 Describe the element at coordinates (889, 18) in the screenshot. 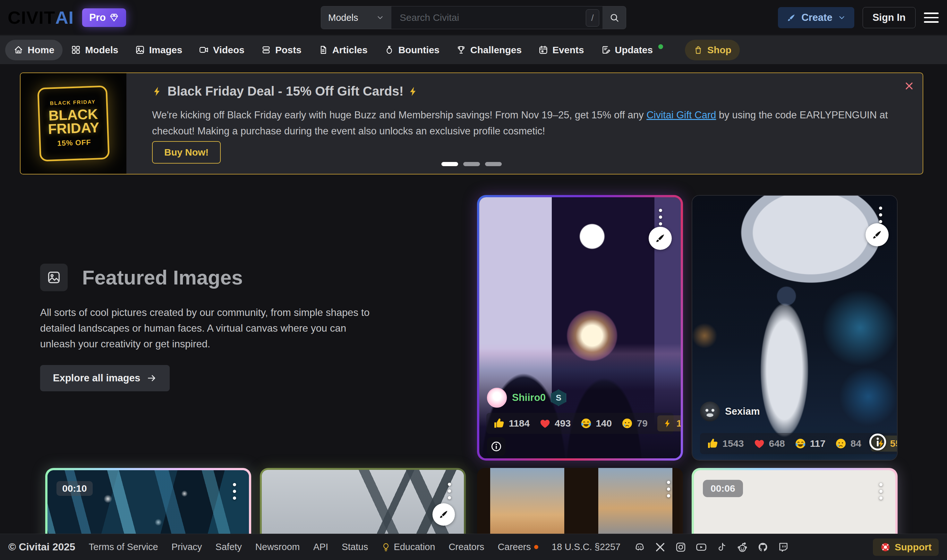

I see `sign-in-button: Sign In` at that location.